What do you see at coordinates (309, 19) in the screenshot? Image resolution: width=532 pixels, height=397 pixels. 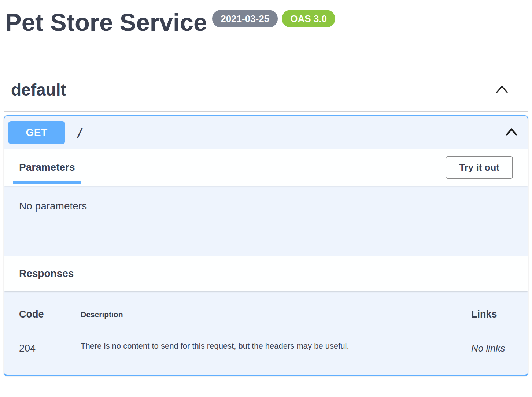 I see `oas-badge: OAS 3.0` at bounding box center [309, 19].